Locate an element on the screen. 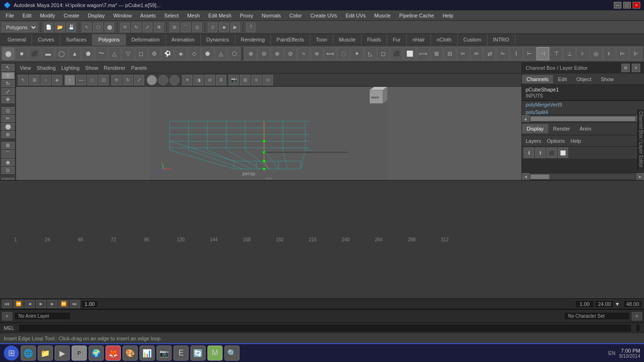 This screenshot has height=362, width=644. vp-menu-panels: Panels is located at coordinates (139, 68).